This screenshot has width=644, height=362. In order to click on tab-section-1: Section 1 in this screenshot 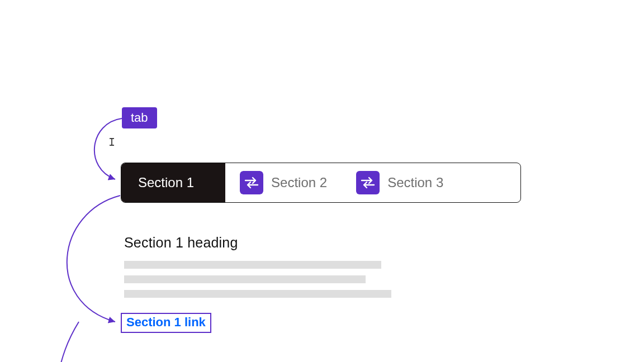, I will do `click(173, 183)`.